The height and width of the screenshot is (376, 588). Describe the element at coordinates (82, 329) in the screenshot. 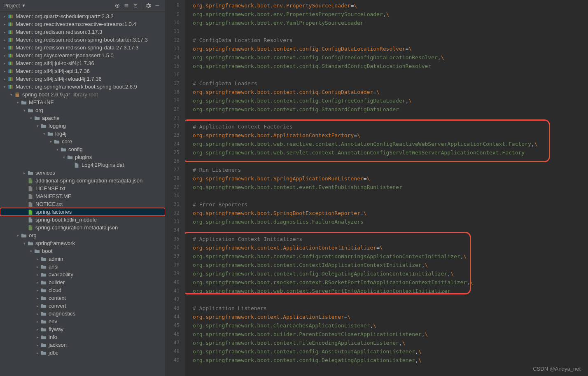

I see `tree-item: ▸flyway` at that location.